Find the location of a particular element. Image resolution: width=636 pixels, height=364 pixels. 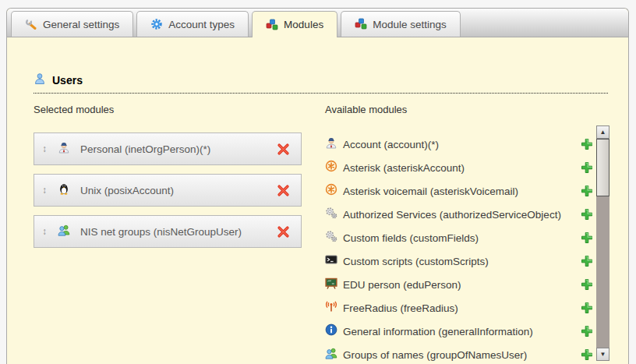

scrollbar-track is located at coordinates (603, 272).